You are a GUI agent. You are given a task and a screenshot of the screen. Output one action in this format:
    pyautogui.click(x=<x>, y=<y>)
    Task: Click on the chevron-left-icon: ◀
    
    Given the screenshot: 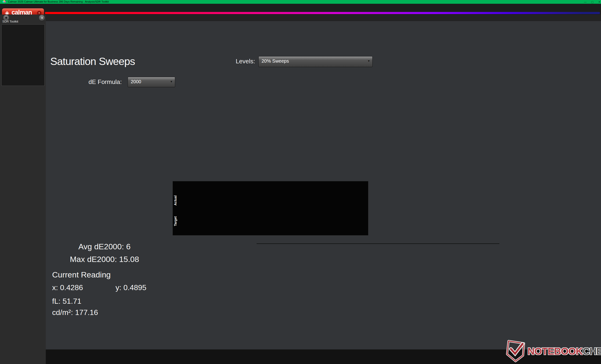 What is the action you would take?
    pyautogui.click(x=42, y=18)
    